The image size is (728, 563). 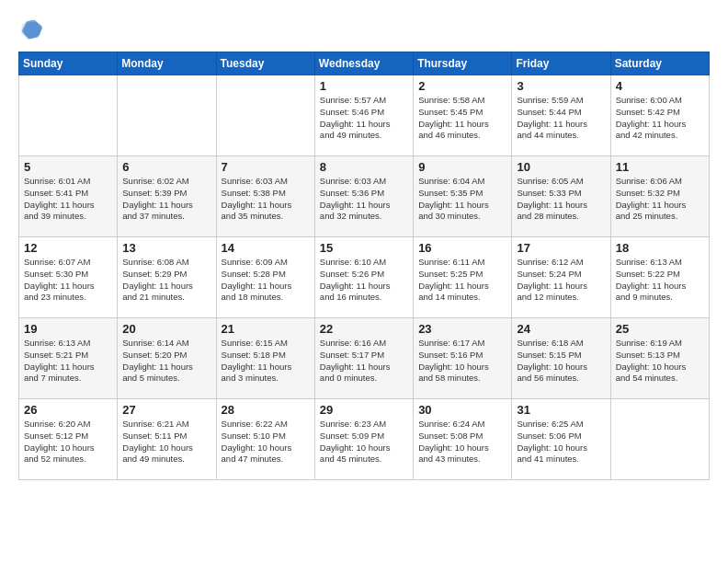 I want to click on day-info: Sunrise: 6:21 AM Sunset: 5:11 PM Dayligh…, so click(x=166, y=442).